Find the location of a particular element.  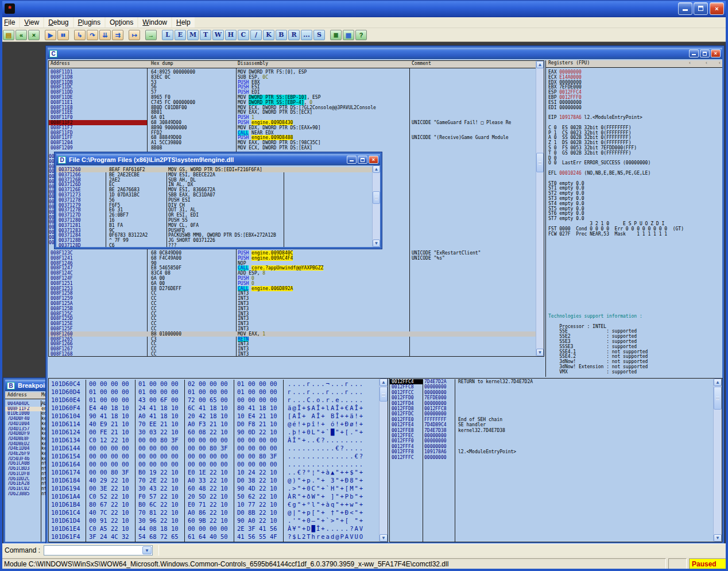

engine-disasm-row: 003712839CPUSHFD is located at coordinates (214, 231).